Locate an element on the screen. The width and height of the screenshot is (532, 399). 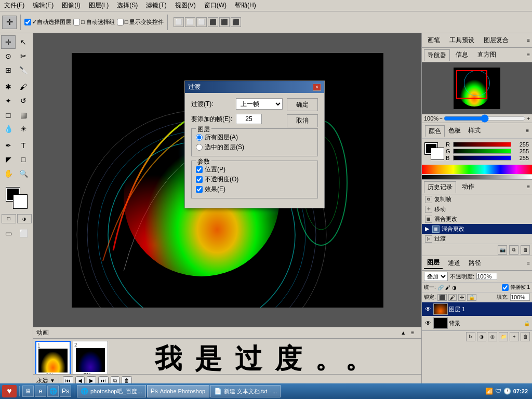
new-snapshot-button: 📷 is located at coordinates (502, 250).